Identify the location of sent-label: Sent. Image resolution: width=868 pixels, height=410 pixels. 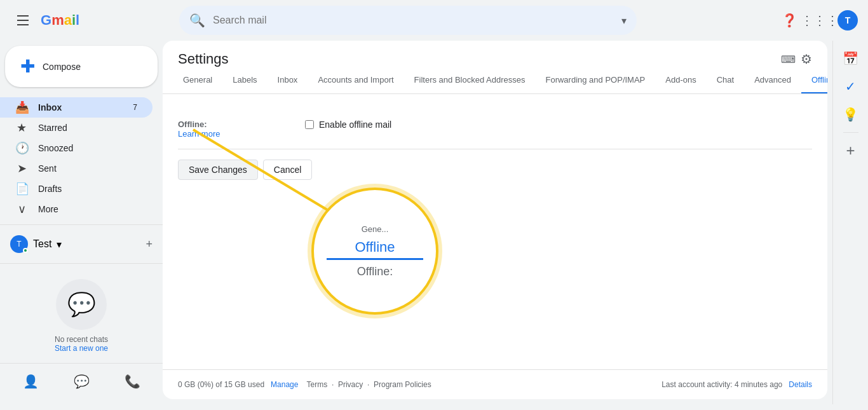
(88, 168).